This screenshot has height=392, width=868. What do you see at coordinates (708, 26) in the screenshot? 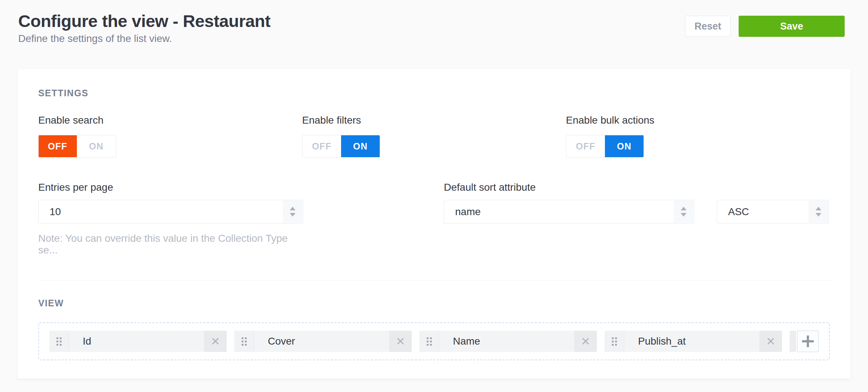
I see `reset-button: Reset` at bounding box center [708, 26].